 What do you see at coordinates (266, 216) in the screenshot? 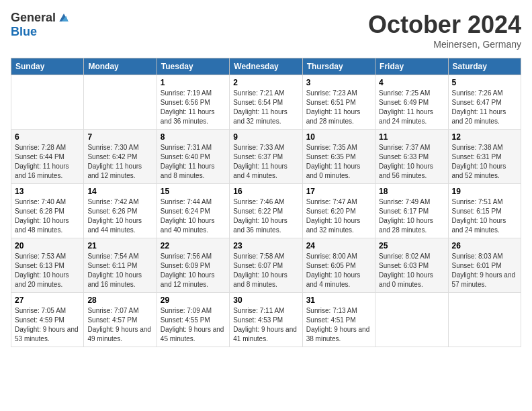
I see `day-info: Sunrise: 7:46 AM Sunset: 6:22 PM Dayligh…` at bounding box center [266, 216].